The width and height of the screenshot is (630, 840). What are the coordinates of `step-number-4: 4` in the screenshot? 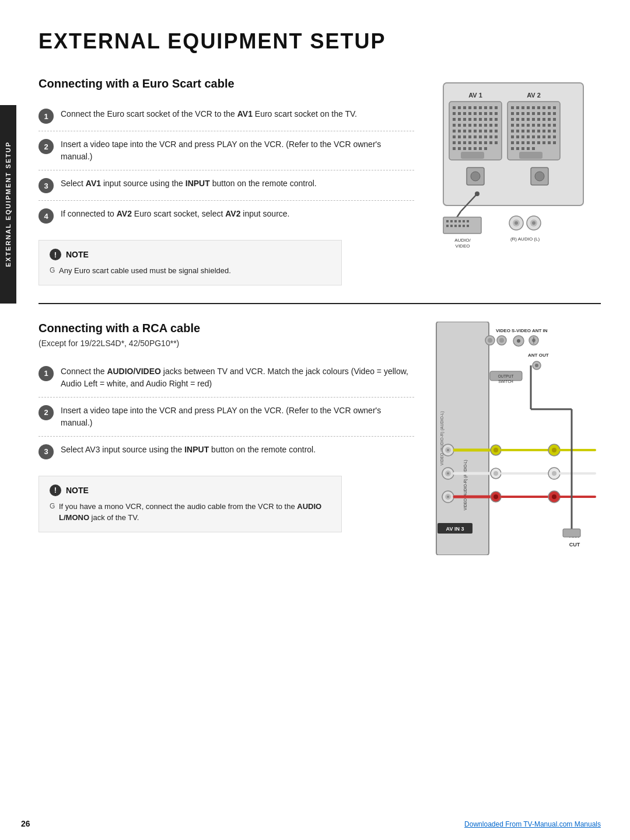 It's located at (46, 216).